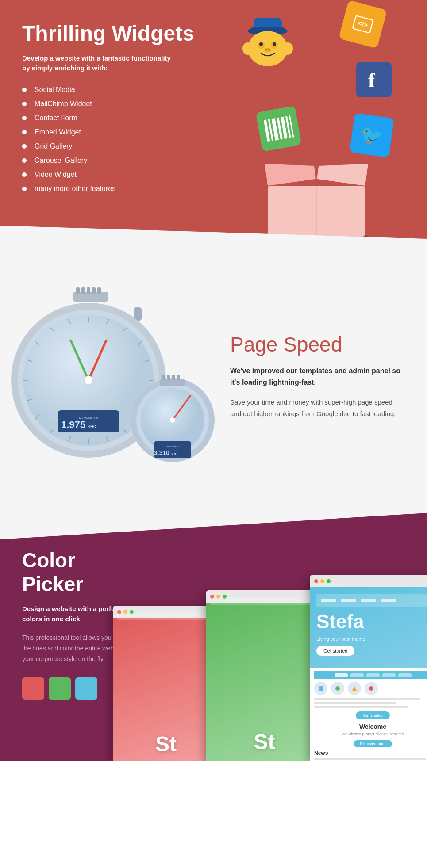 Image resolution: width=427 pixels, height=868 pixels. Describe the element at coordinates (373, 744) in the screenshot. I see `browser-discover-btn: Discover more` at that location.